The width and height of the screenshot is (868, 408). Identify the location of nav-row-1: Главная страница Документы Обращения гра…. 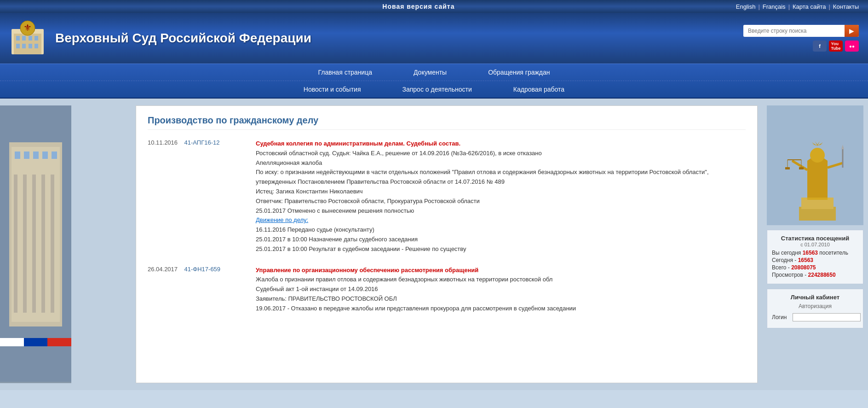
(434, 72).